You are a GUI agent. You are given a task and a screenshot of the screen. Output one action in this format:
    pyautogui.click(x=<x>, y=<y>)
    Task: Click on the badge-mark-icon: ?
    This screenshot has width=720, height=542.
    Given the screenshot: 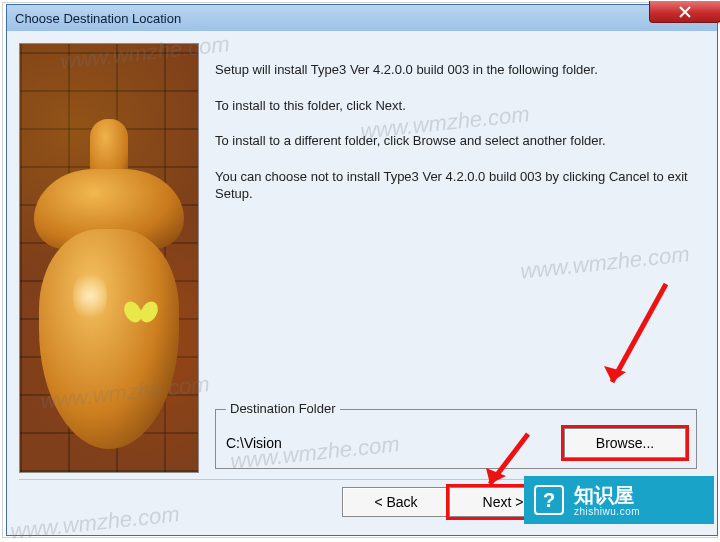 What is the action you would take?
    pyautogui.click(x=549, y=500)
    